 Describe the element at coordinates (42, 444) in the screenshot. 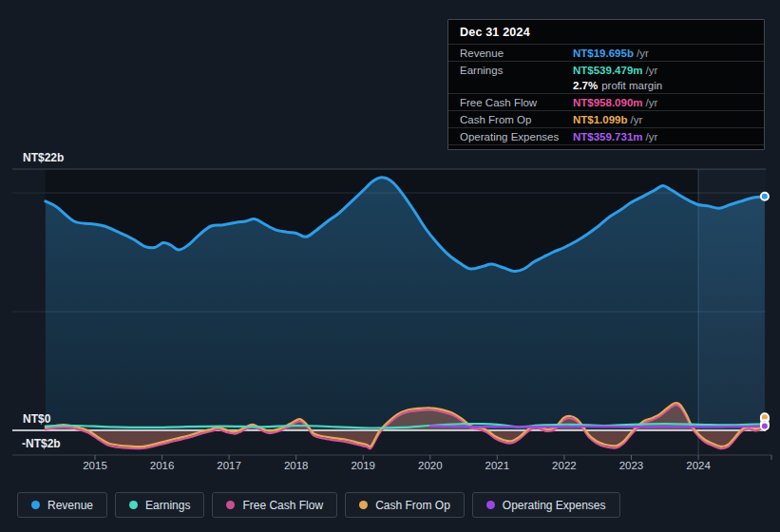

I see `y-axis-label-min: -NT$2b` at that location.